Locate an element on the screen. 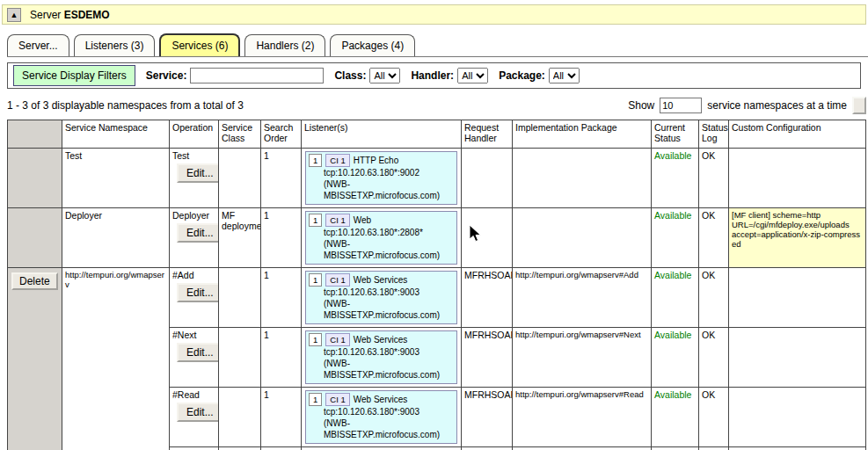 This screenshot has height=450, width=868. server-banner: ▲ Server ESDEMO is located at coordinates (434, 14).